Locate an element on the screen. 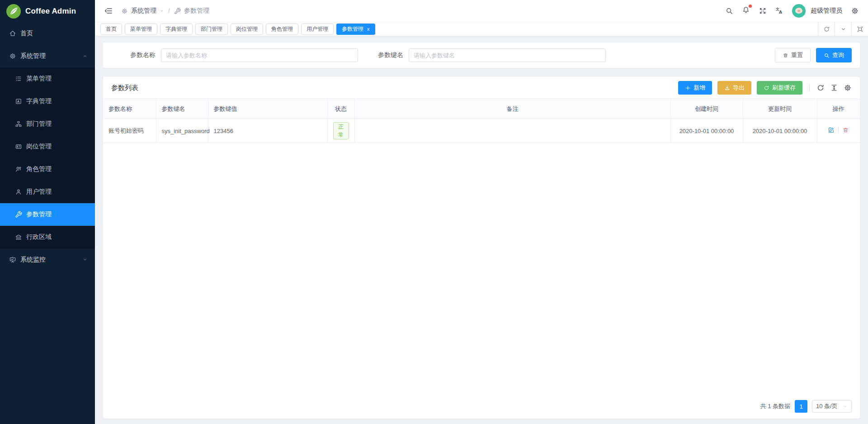 This screenshot has width=868, height=424. sidebar-item-label: 部门管理 is located at coordinates (39, 124).